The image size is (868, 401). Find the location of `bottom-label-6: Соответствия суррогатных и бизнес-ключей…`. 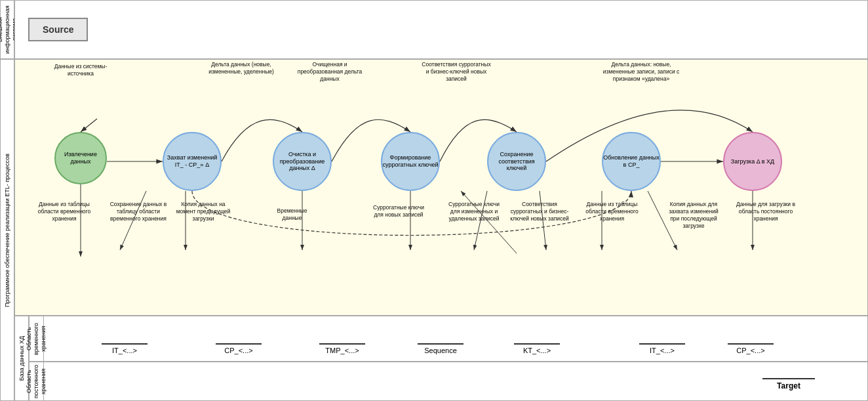

bottom-label-6: Соответствия суррогатных и бизнес-ключей… is located at coordinates (540, 211).